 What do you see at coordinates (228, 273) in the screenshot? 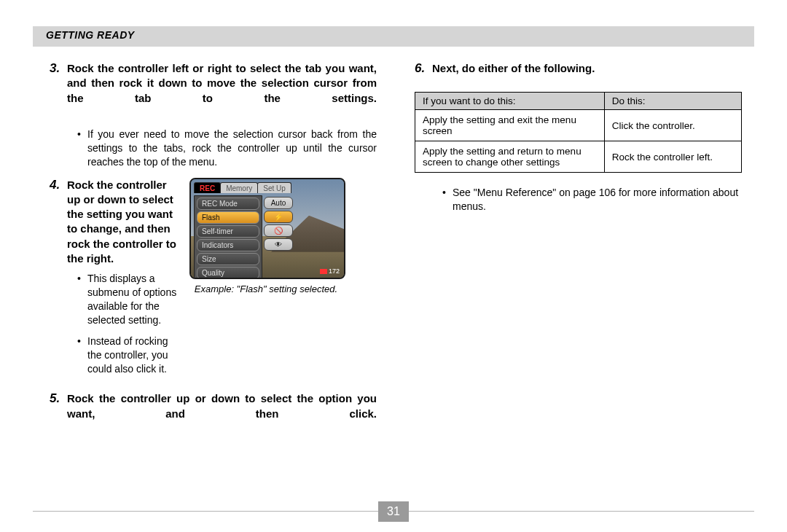
I see `lcd-menu-item: Quality` at bounding box center [228, 273].